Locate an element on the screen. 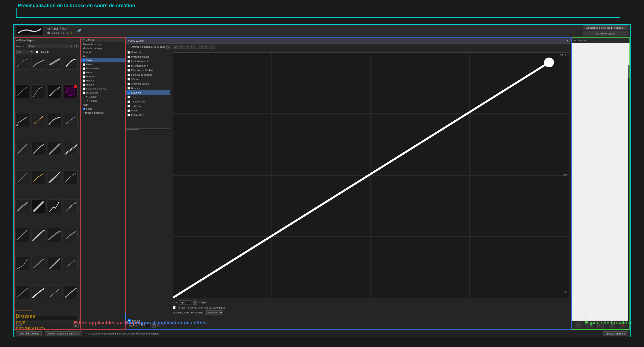 The width and height of the screenshot is (644, 347). taille-checkbox is located at coordinates (84, 61).